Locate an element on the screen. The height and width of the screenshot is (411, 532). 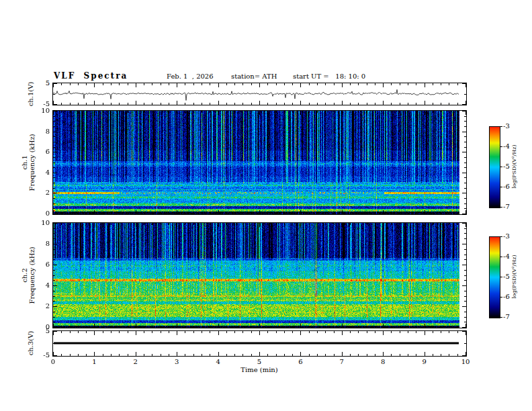
ch2-frequency-axis-line2: Frequency (kHz) is located at coordinates (32, 275).